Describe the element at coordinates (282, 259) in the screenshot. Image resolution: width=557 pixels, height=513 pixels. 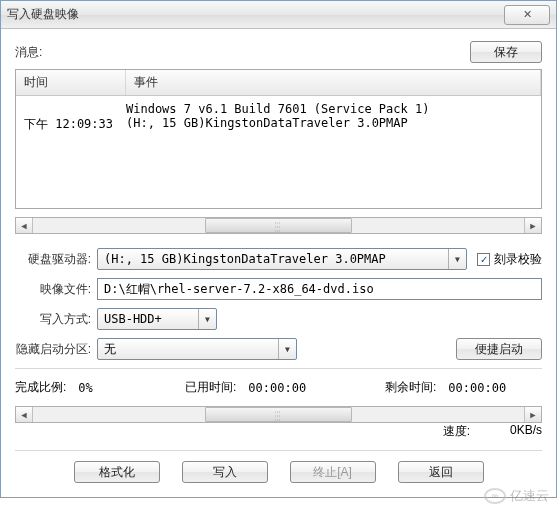
I see `drive-combo: (H:, 15 GB)KingstonDataTraveler 3.0PMAP …` at that location.